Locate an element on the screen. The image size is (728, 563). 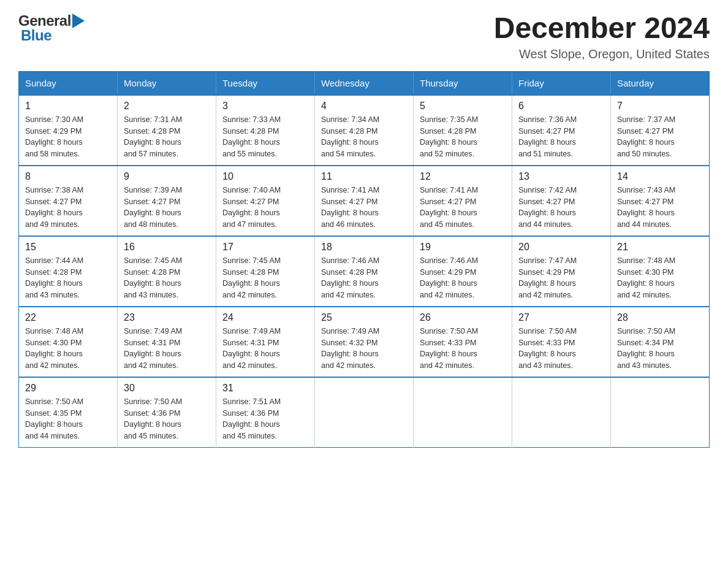
day-number: 9 is located at coordinates (167, 177).